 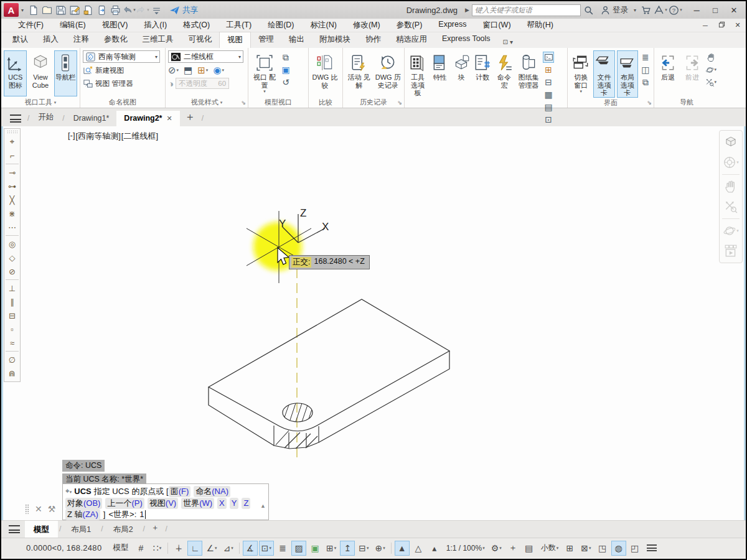 What do you see at coordinates (367, 25) in the screenshot?
I see `menu-item: 修改(M)` at bounding box center [367, 25].